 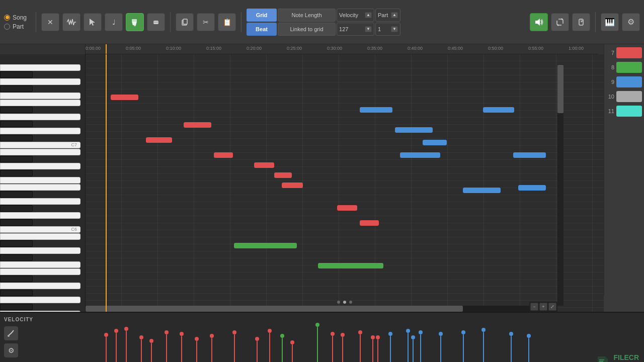 What do you see at coordinates (40, 229) in the screenshot?
I see `piano-key: C6` at bounding box center [40, 229].